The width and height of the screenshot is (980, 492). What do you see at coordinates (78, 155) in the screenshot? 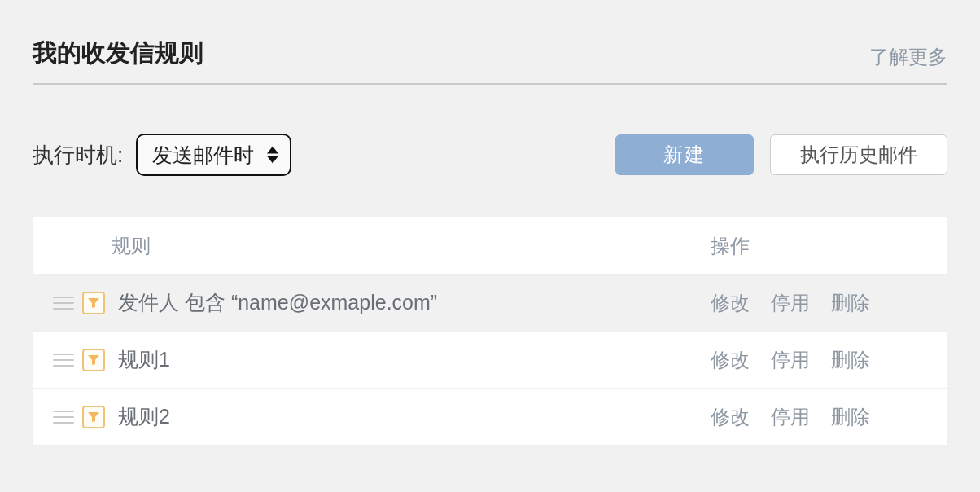
I see `timing-label: 执行时机:` at bounding box center [78, 155].